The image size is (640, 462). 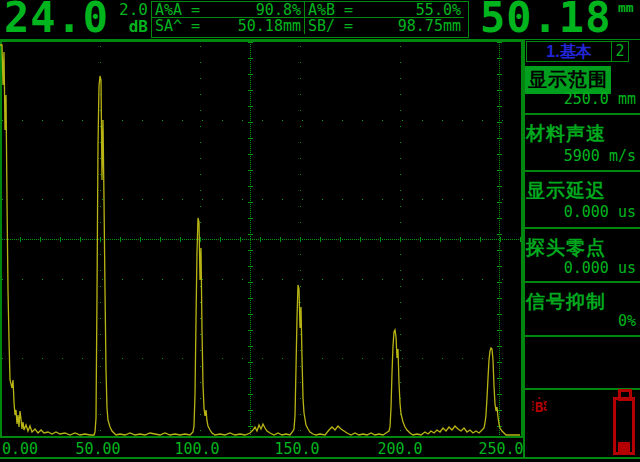 What do you see at coordinates (320, 458) in the screenshot?
I see `bottom-border` at bounding box center [320, 458].